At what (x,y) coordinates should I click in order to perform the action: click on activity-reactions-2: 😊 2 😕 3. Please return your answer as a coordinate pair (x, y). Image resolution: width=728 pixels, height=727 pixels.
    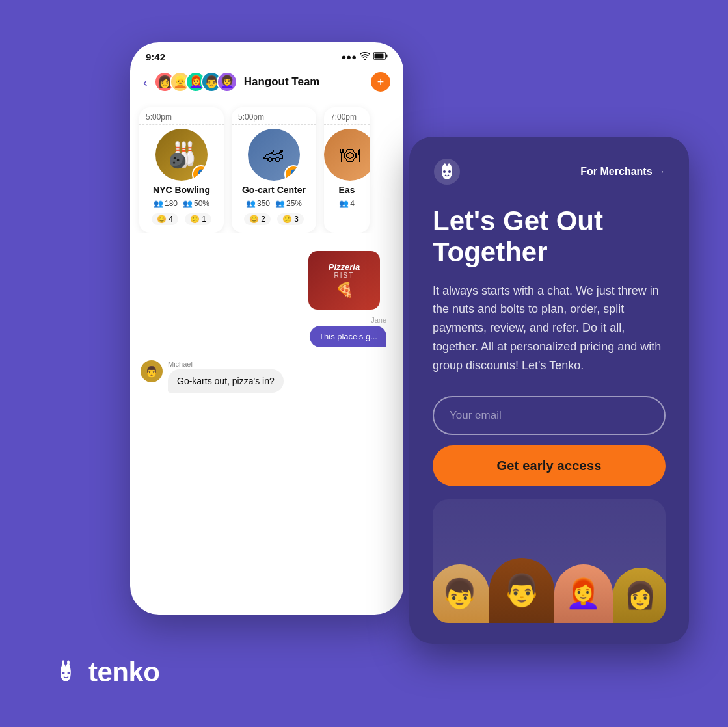
    Looking at the image, I should click on (274, 219).